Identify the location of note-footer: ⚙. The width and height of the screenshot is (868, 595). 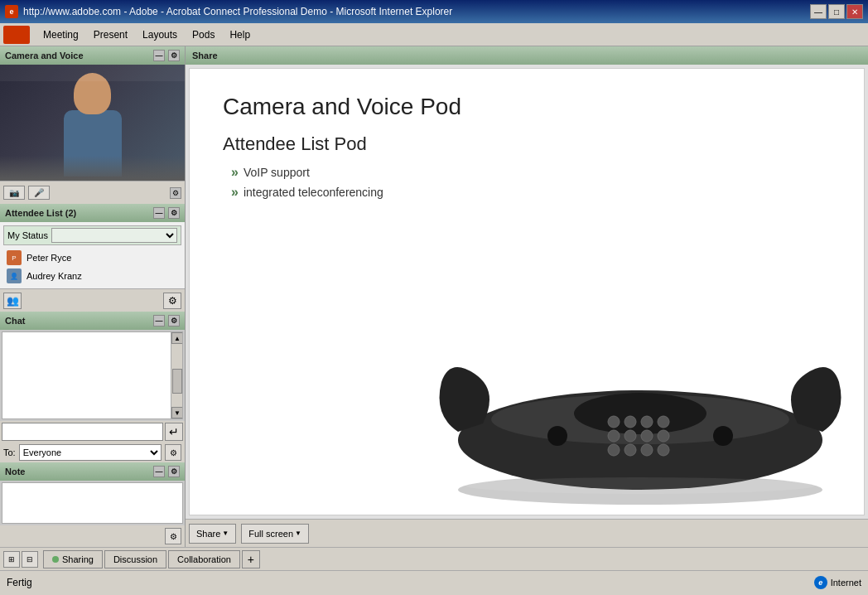
(93, 536).